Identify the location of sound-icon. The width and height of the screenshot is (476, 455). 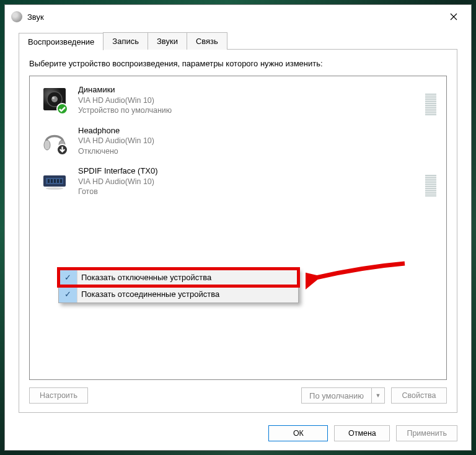
(17, 17).